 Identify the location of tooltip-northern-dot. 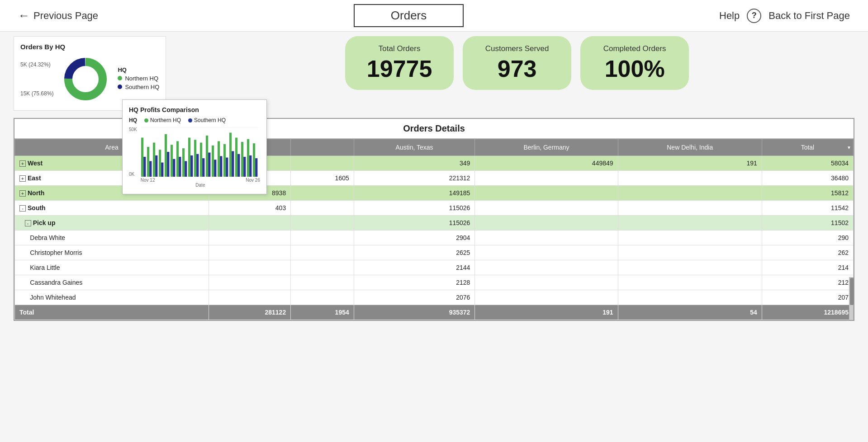
(147, 120).